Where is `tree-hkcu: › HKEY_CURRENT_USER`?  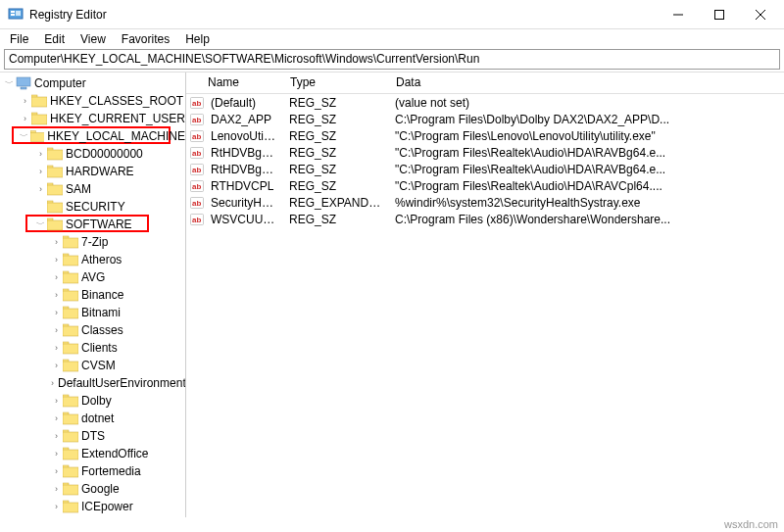
tree-hkcu: › HKEY_CURRENT_USER is located at coordinates (92, 119).